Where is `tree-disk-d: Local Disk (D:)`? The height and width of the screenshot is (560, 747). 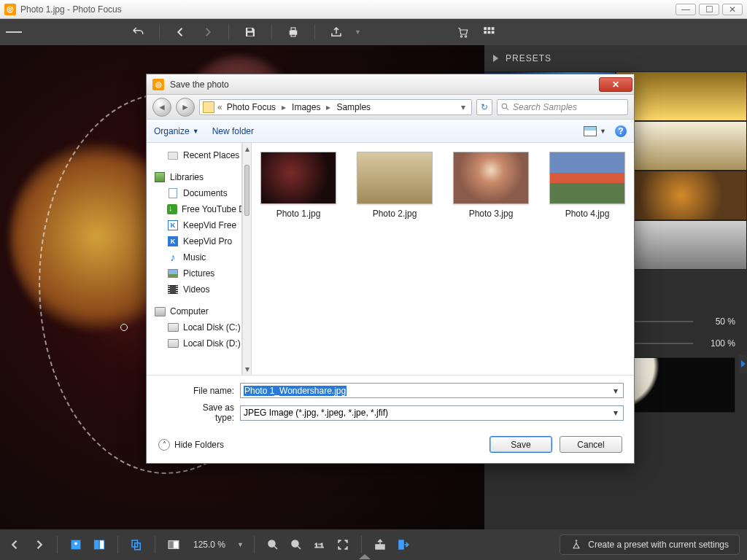
tree-disk-d: Local Disk (D:) is located at coordinates (198, 343).